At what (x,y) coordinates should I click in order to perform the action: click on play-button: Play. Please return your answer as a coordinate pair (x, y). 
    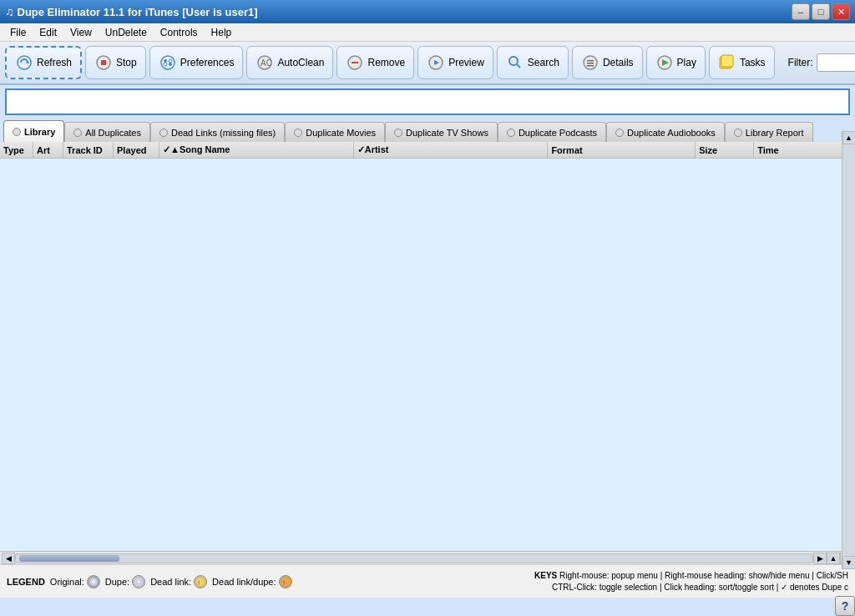
    Looking at the image, I should click on (676, 63).